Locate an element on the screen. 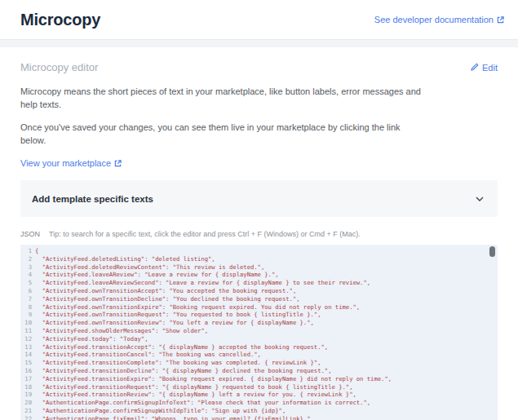 This screenshot has height=420, width=518. line-number: 14 is located at coordinates (27, 355).